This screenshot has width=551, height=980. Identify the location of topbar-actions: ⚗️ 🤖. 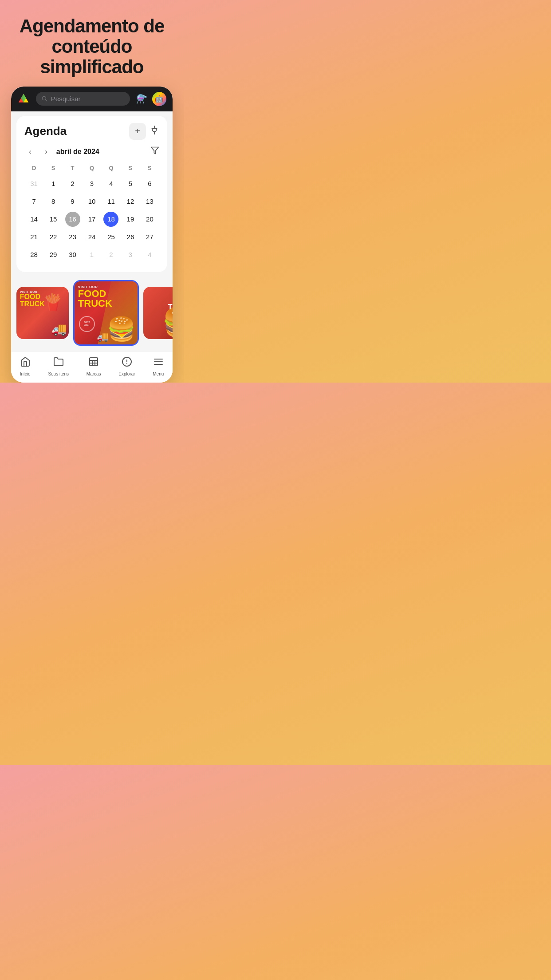
(150, 99).